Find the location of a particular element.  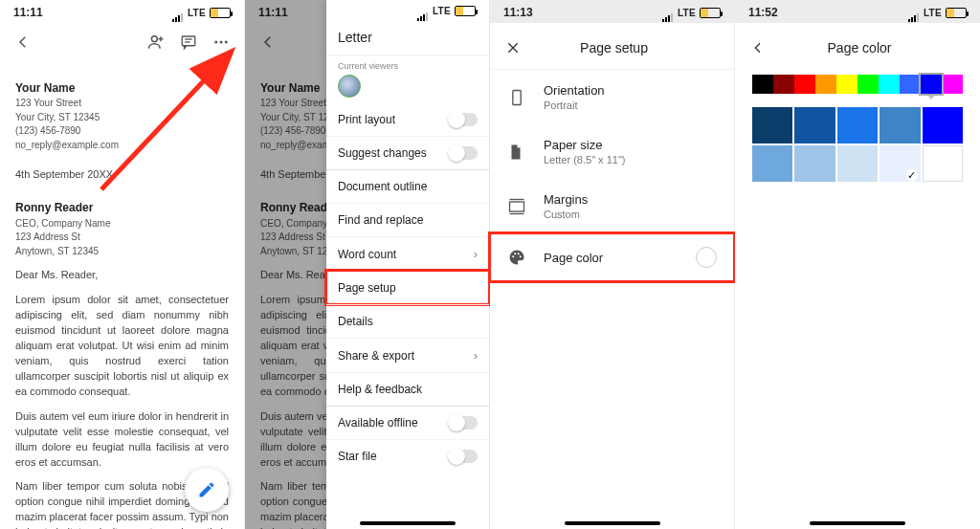

body-para-1: Lorem ipsum dolor sit amet, consectetuer… is located at coordinates (122, 346).